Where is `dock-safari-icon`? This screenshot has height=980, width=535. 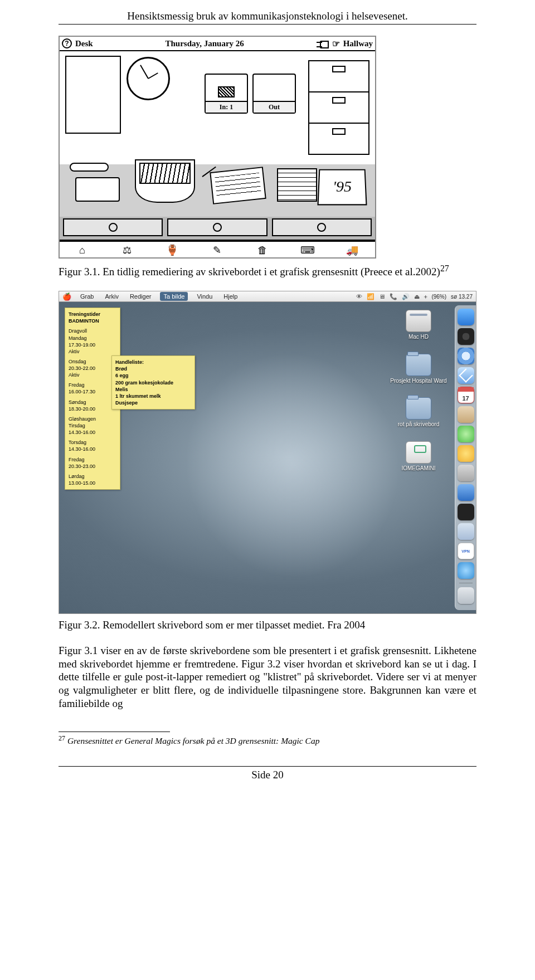
dock-safari-icon is located at coordinates (466, 356).